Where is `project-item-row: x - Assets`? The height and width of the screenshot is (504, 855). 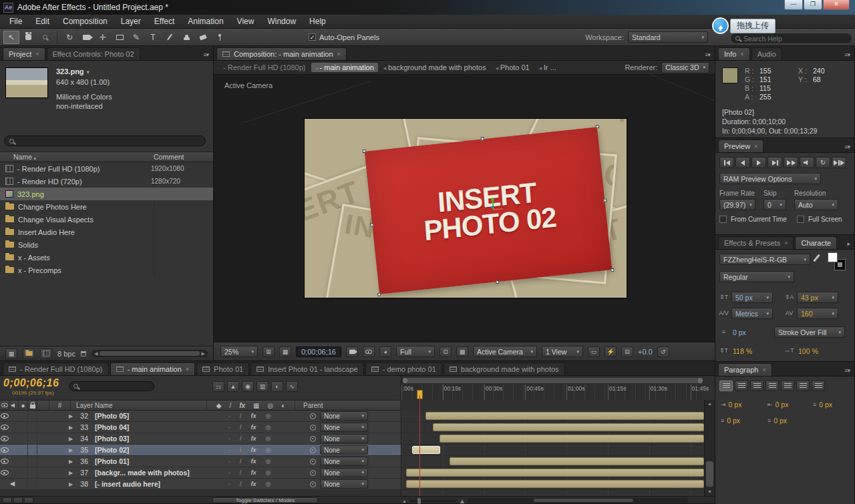 project-item-row: x - Assets is located at coordinates (107, 258).